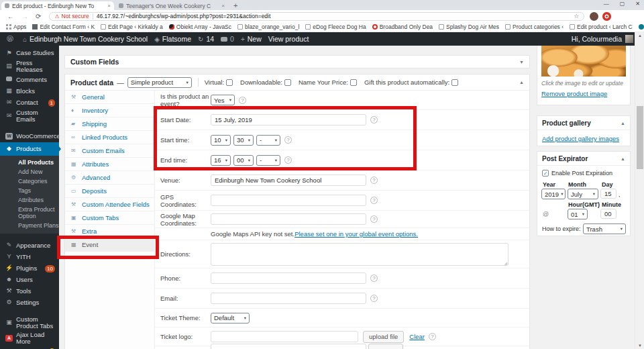  Describe the element at coordinates (608, 193) in the screenshot. I see `day-input: 15` at that location.